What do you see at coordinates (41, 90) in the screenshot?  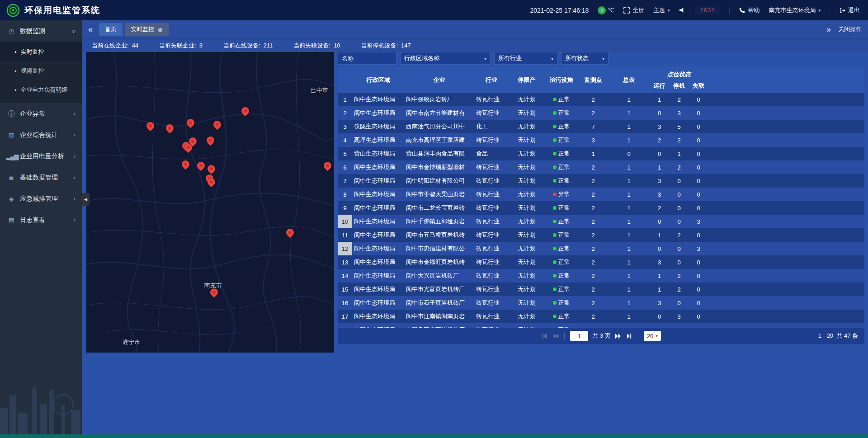 I see `sidebar-subitem-power-load-detail: •企业电力负荷明细` at bounding box center [41, 90].